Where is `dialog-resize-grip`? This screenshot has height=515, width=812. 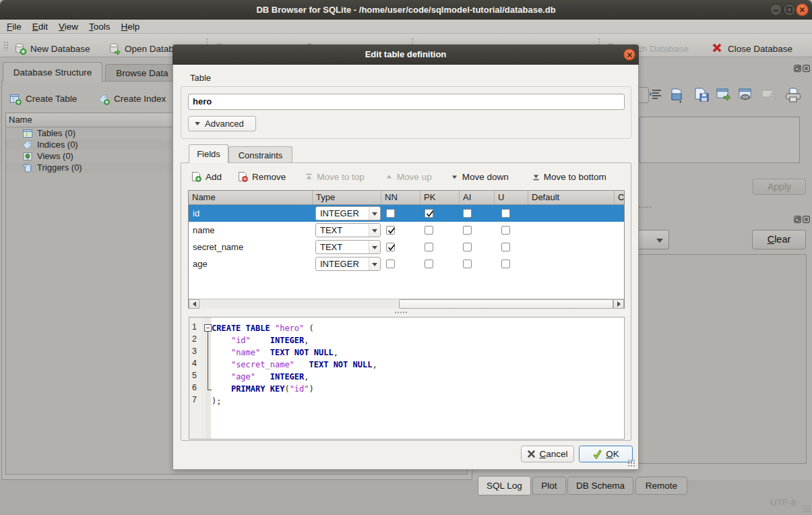 dialog-resize-grip is located at coordinates (631, 463).